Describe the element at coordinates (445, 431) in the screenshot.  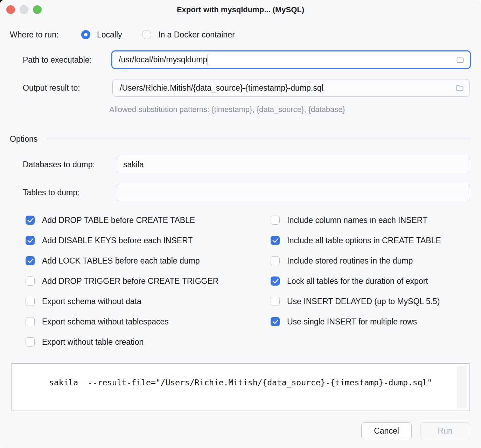
I see `run-button: Run` at that location.